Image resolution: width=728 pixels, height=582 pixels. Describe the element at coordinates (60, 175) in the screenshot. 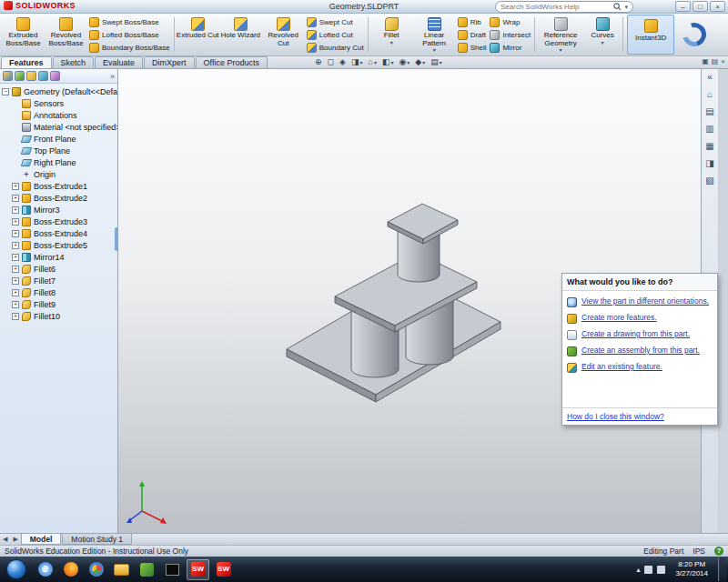

I see `tree-item-origin: +Origin` at that location.